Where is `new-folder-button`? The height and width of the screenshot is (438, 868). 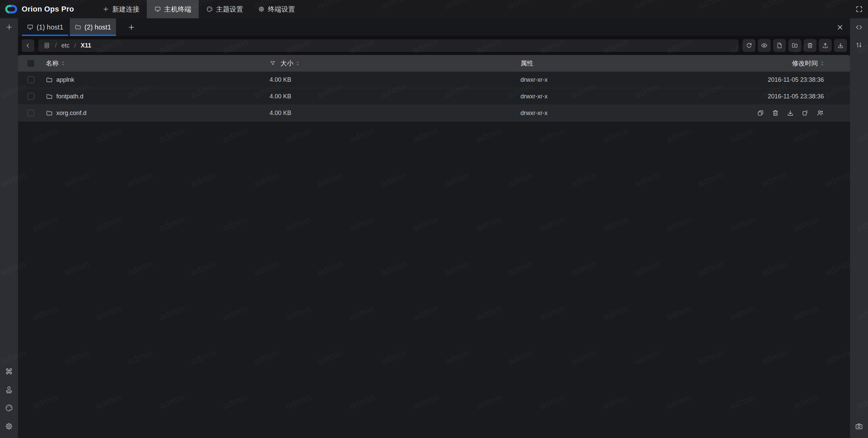
new-folder-button is located at coordinates (795, 45).